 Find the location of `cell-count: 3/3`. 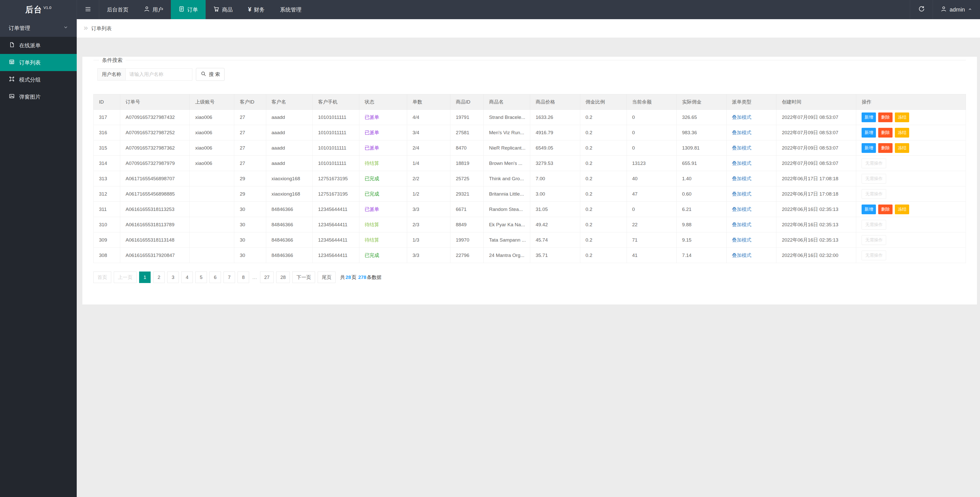

cell-count: 3/3 is located at coordinates (429, 209).